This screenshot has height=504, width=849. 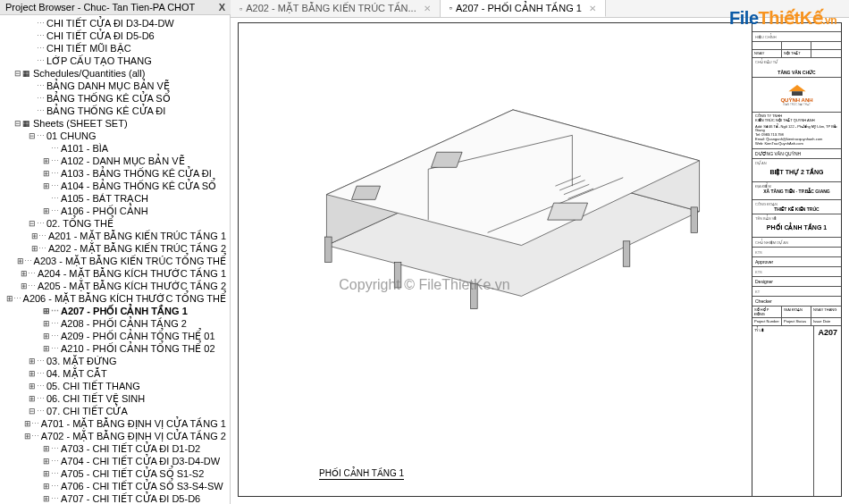 I want to click on tree-item: ⋯BẢNG DANH MỤC BẢN VẼ, so click(x=114, y=86).